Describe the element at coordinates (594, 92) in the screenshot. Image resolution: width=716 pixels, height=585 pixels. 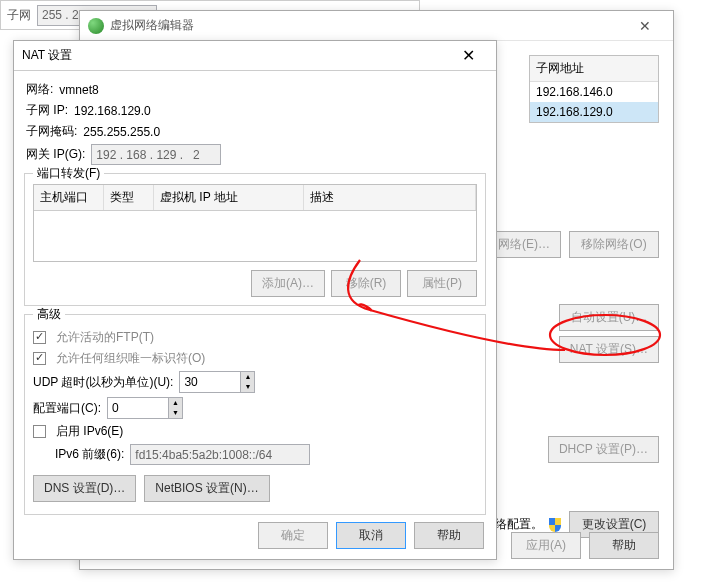
I see `subnet-row: 192.168.146.0` at that location.